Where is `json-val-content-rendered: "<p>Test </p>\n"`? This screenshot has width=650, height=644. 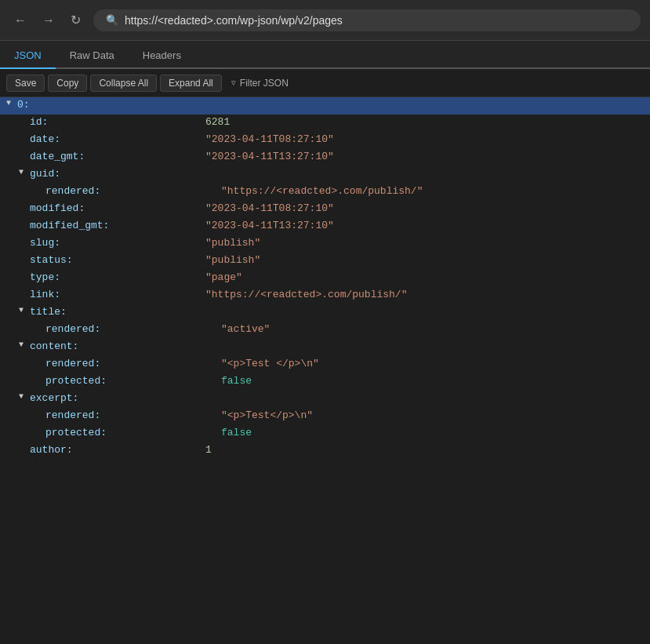
json-val-content-rendered: "<p>Test </p>\n" is located at coordinates (270, 364).